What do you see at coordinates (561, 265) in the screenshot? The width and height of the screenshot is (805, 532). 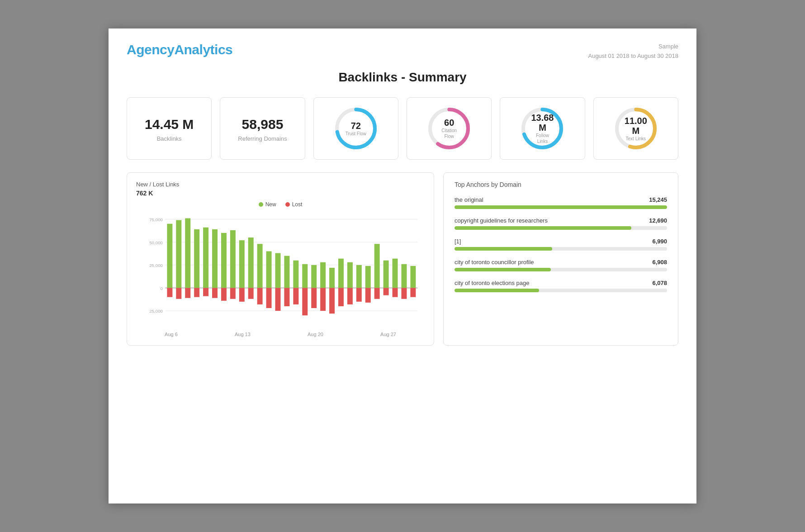 I see `anchor-row: city of toronto councillor profile 6,908` at bounding box center [561, 265].